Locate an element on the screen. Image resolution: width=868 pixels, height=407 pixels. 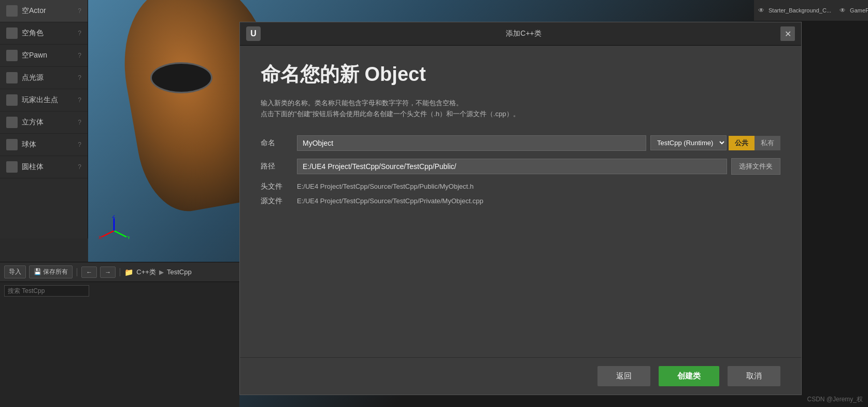
empty-pawn-label: 空Pawn is located at coordinates (49, 55).